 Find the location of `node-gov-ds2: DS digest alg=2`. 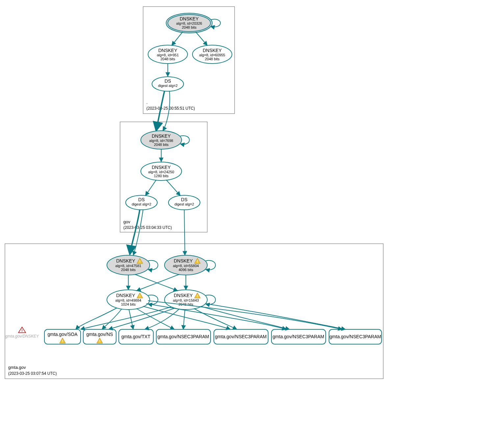

node-gov-ds2: DS digest alg=2 is located at coordinates (184, 203).